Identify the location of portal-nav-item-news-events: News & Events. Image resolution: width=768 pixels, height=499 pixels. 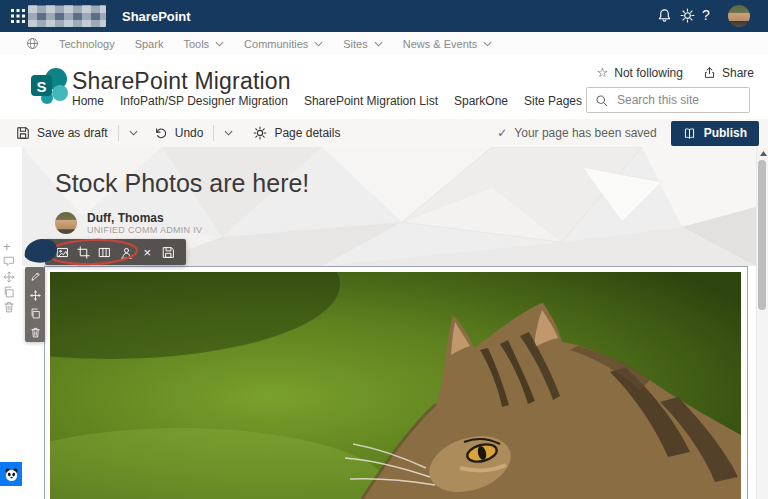
(448, 44).